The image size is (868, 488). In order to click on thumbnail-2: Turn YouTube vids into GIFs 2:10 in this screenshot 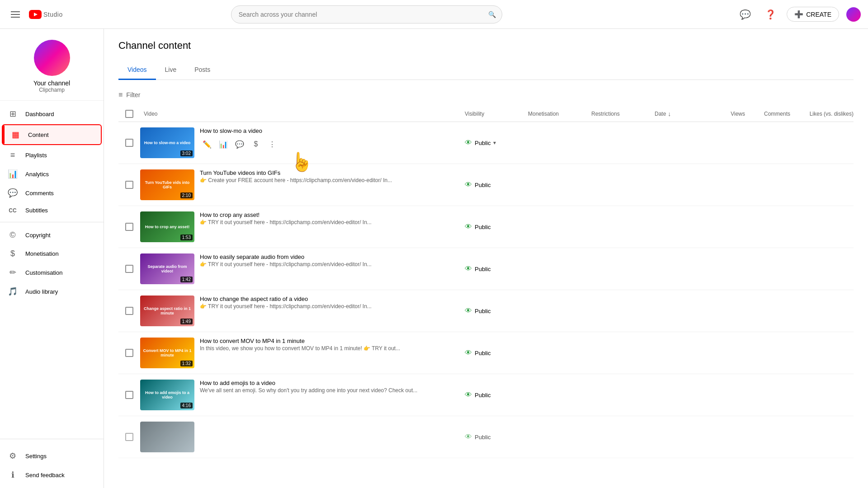, I will do `click(167, 185)`.